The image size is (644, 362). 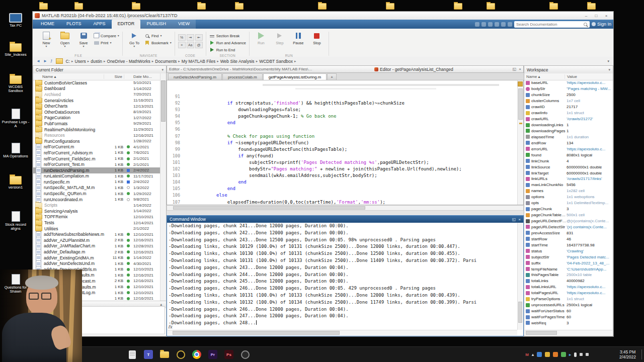 I want to click on workspace-variable-row: webReq3, so click(x=569, y=323).